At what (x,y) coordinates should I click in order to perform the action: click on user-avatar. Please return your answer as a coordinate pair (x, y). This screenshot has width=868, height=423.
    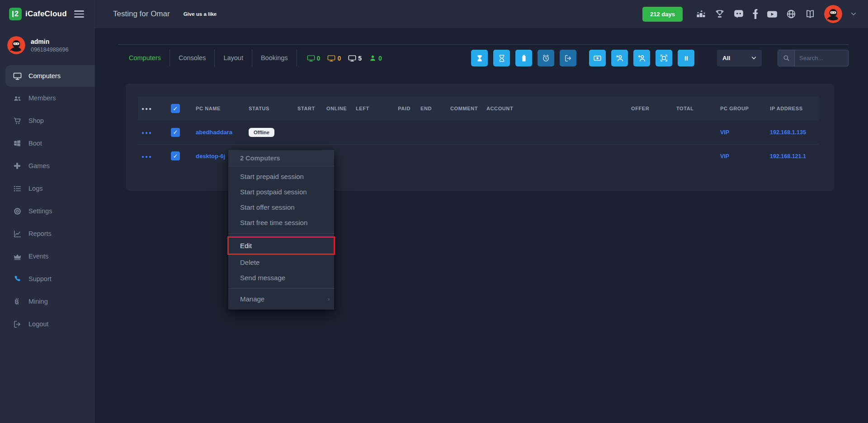
    Looking at the image, I should click on (833, 14).